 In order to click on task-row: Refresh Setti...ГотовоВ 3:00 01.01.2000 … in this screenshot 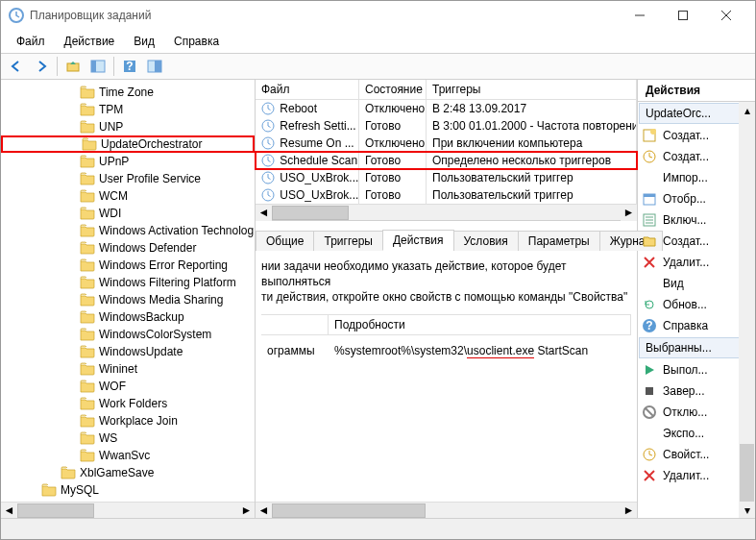, I will do `click(446, 126)`.